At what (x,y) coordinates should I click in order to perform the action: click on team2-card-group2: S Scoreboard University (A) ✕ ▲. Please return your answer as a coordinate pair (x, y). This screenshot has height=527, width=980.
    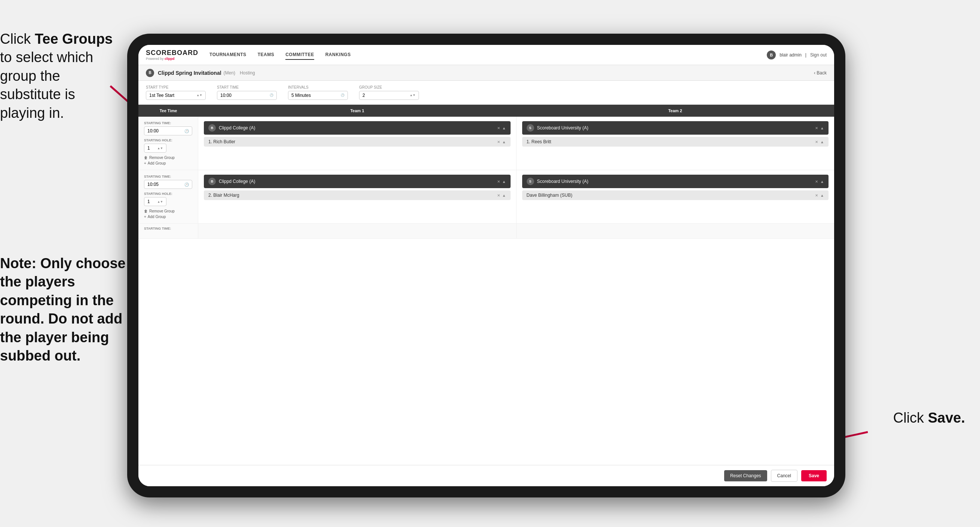
    Looking at the image, I should click on (676, 181).